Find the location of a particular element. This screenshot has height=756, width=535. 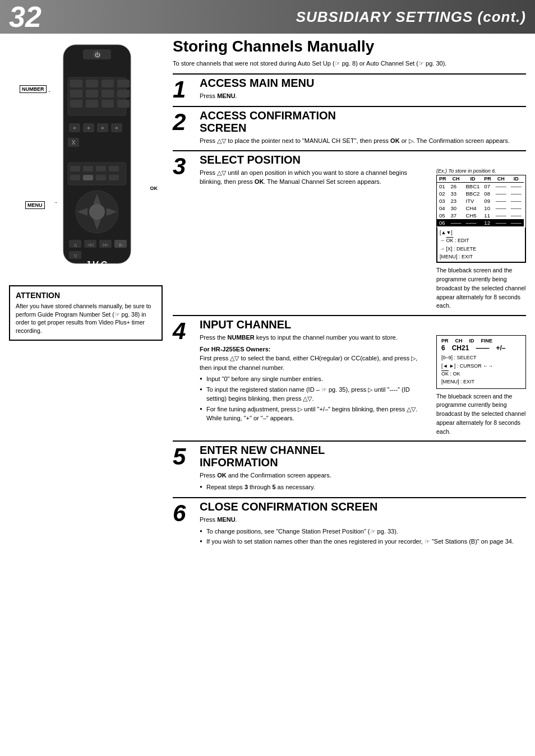

cell: CH5 is located at coordinates (473, 215).